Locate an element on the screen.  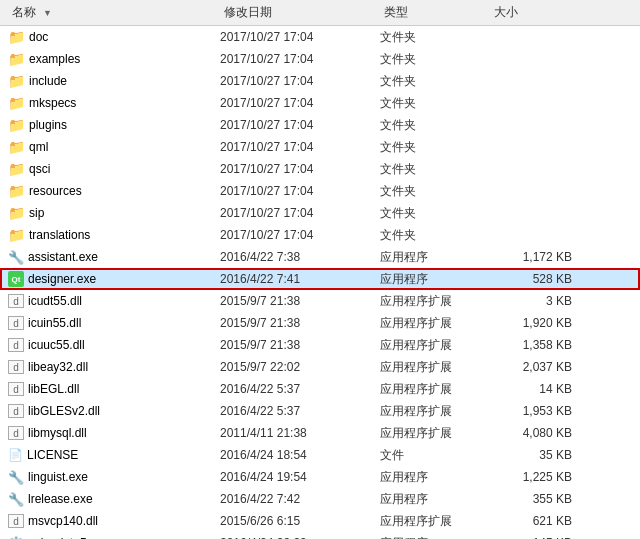
cell-size: 1,172 KB is located at coordinates (535, 257).